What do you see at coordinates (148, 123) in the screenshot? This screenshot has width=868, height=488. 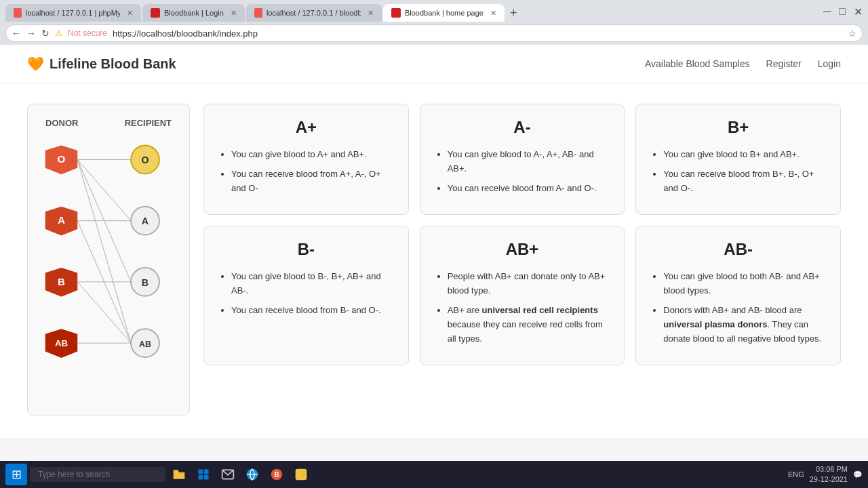 I see `recipient-label: RECIPIENT` at bounding box center [148, 123].